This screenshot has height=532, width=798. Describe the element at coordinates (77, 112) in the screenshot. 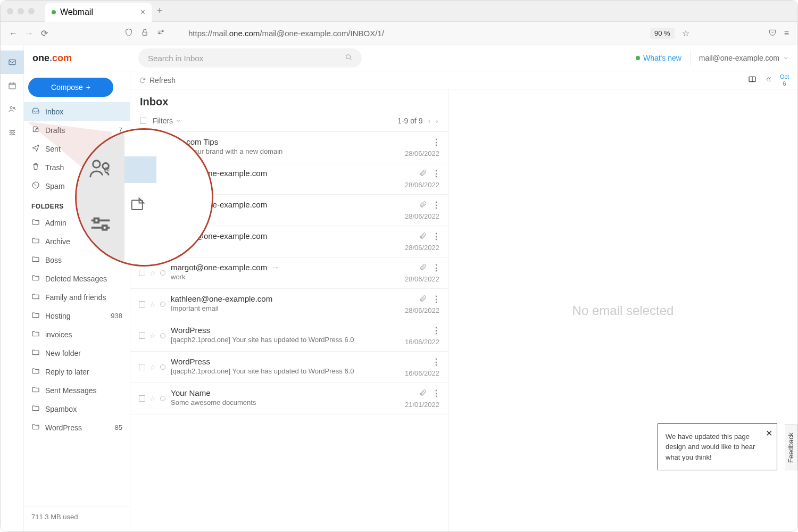

I see `sidebar-item-inbox: Inbox` at that location.